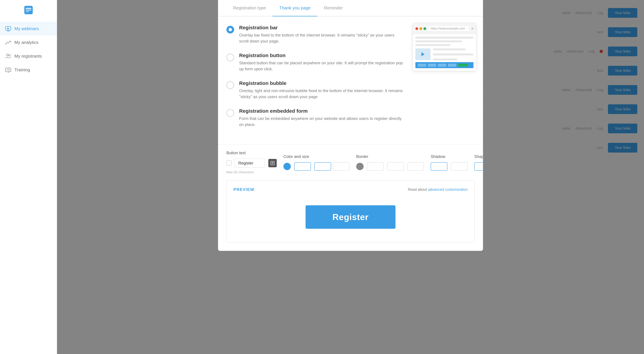 This screenshot has width=644, height=354. I want to click on button-text-checkbox, so click(229, 163).